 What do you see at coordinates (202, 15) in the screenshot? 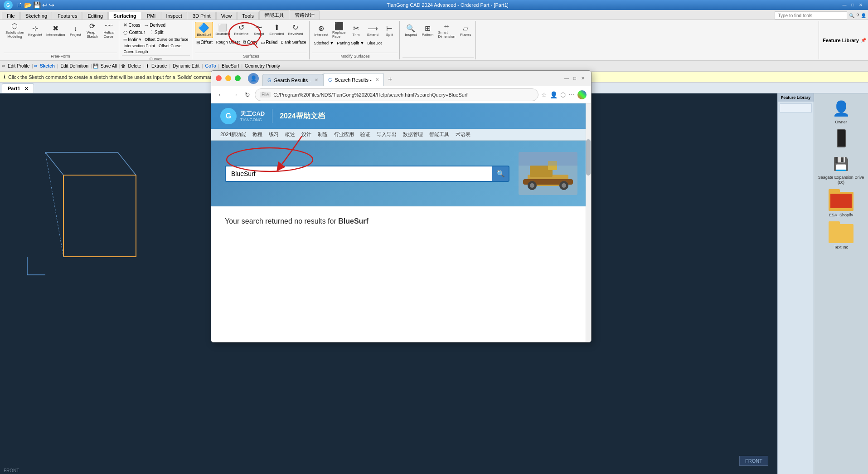
I see `tab-3dprint: 3D Print` at bounding box center [202, 15].